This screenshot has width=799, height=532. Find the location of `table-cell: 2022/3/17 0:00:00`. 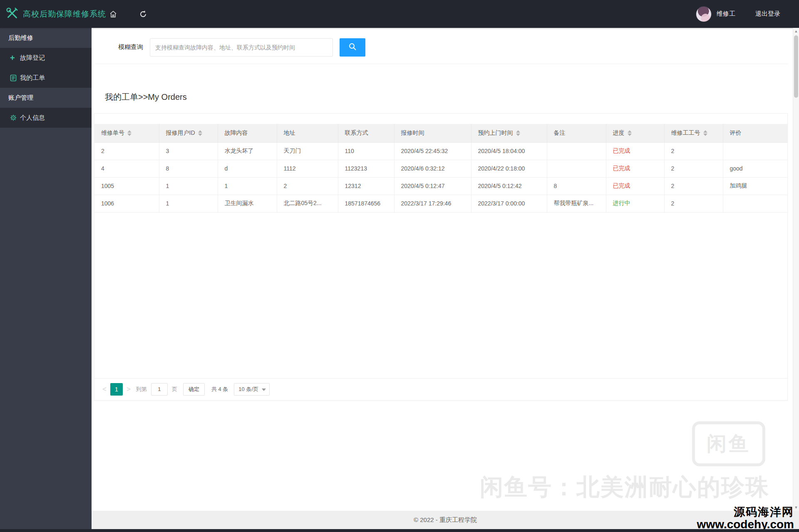

table-cell: 2022/3/17 0:00:00 is located at coordinates (509, 203).